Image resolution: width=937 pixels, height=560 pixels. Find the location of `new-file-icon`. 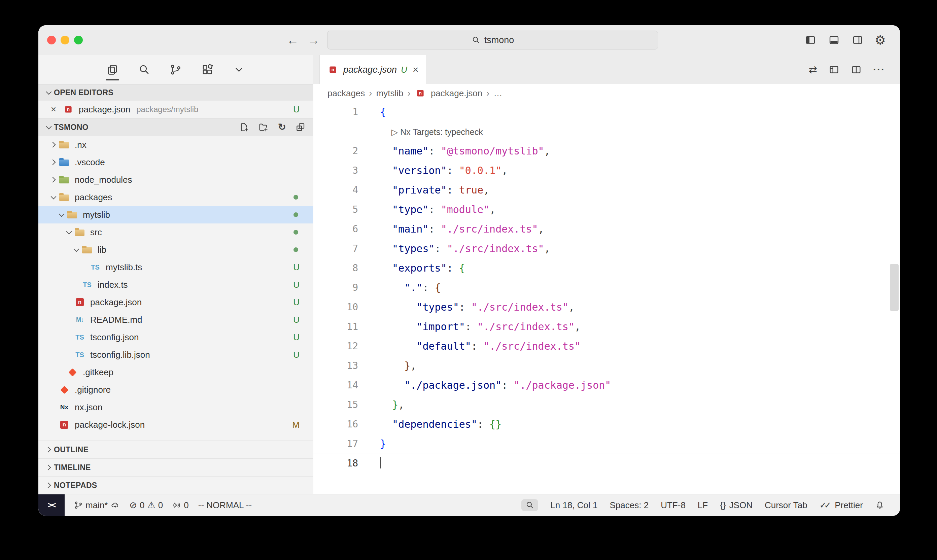

new-file-icon is located at coordinates (244, 127).